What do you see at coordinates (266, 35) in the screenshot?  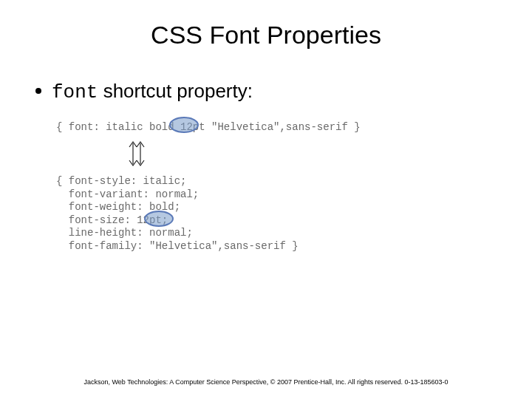 I see `page-title: CSS Font Properties` at bounding box center [266, 35].